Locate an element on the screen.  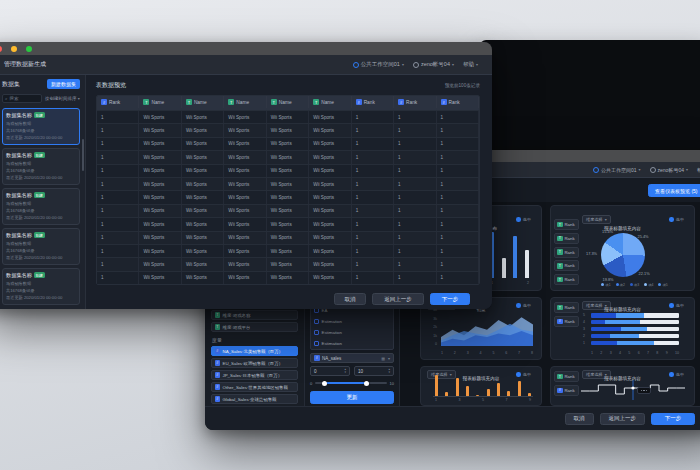
range-slider: 0 10 is located at coordinates (352, 383).